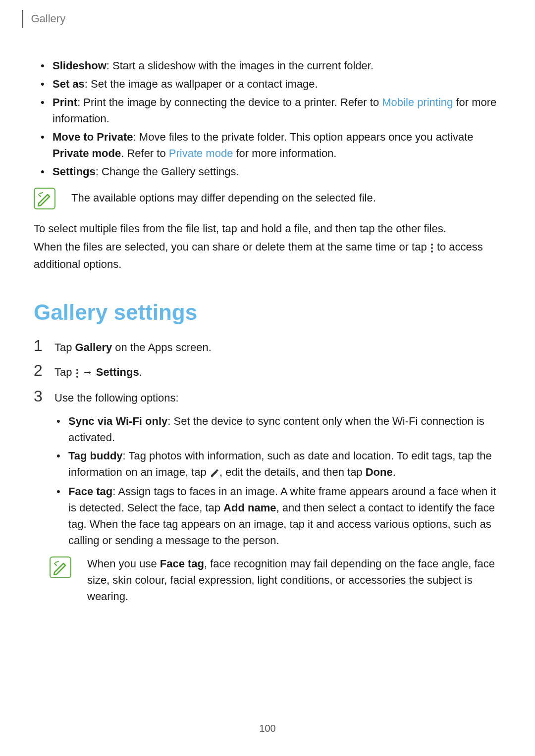  I want to click on options-list: Slideshow: Start a slideshow with the im…, so click(268, 119).